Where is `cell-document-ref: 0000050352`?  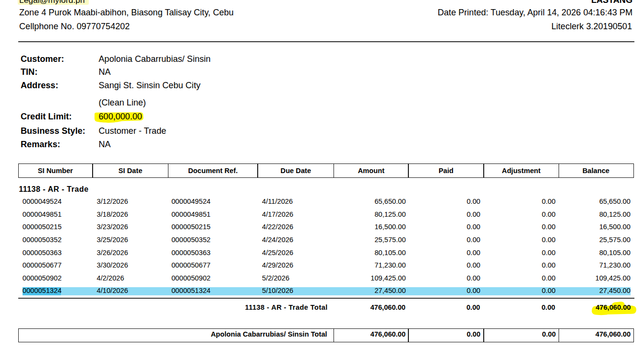 cell-document-ref: 0000050352 is located at coordinates (191, 240).